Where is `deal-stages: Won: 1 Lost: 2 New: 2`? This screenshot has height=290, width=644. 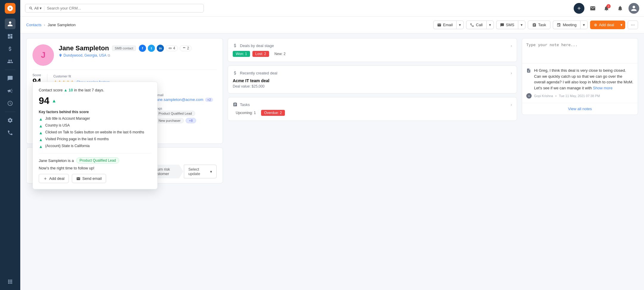
deal-stages: Won: 1 Lost: 2 New: 2 is located at coordinates (373, 54).